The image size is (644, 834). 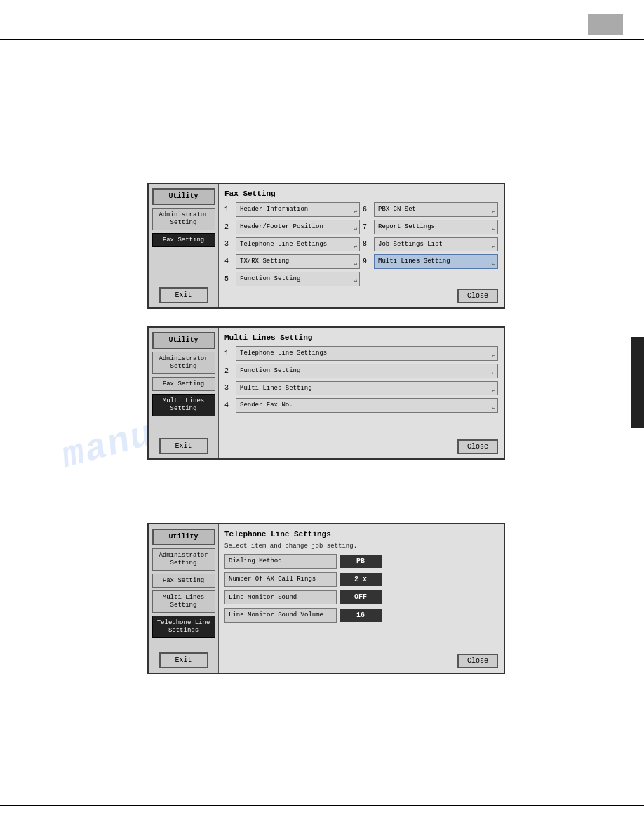 What do you see at coordinates (292, 279) in the screenshot?
I see `menu-item-5: 5 Function Setting` at bounding box center [292, 279].